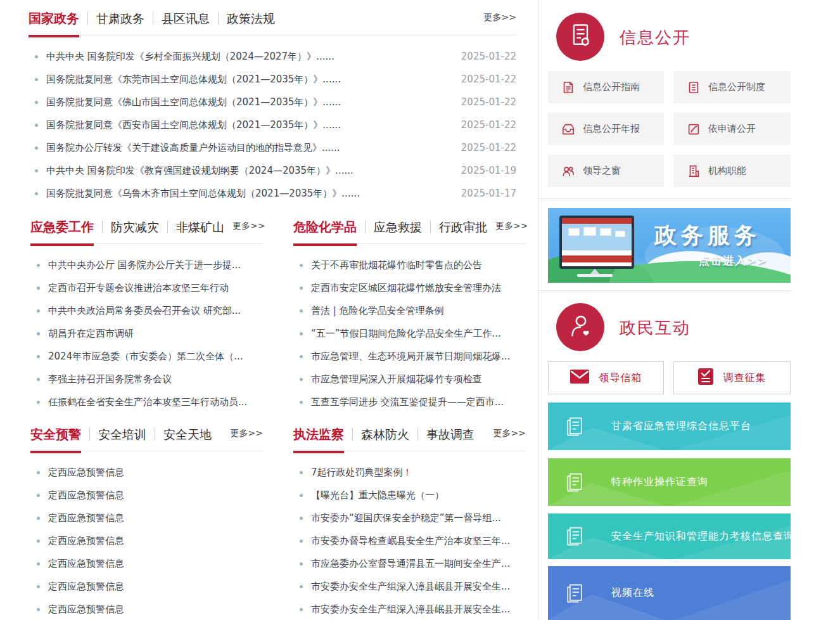 This screenshot has width=840, height=620. What do you see at coordinates (147, 311) in the screenshot?
I see `news-item: 中共中央政治局常务委员会召开会议 研究部...` at bounding box center [147, 311].